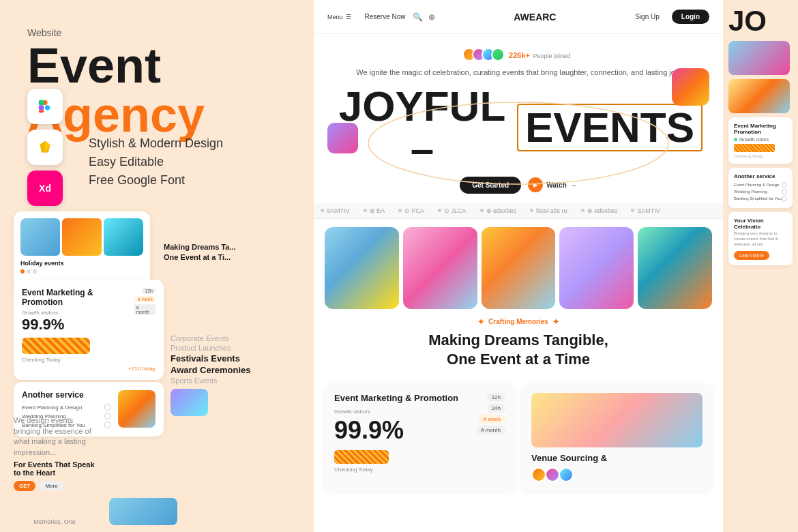 The width and height of the screenshot is (798, 532). What do you see at coordinates (374, 211) in the screenshot?
I see `ticker-2: ⊕ EA` at bounding box center [374, 211].